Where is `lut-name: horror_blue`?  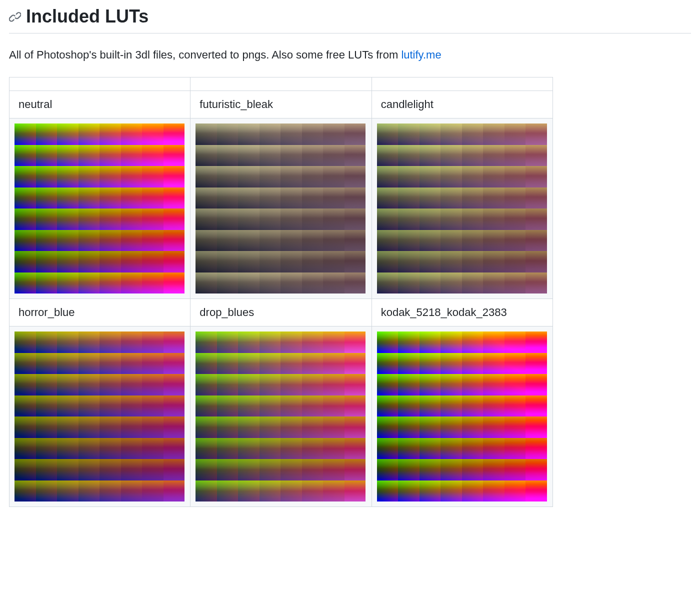 lut-name: horror_blue is located at coordinates (47, 312).